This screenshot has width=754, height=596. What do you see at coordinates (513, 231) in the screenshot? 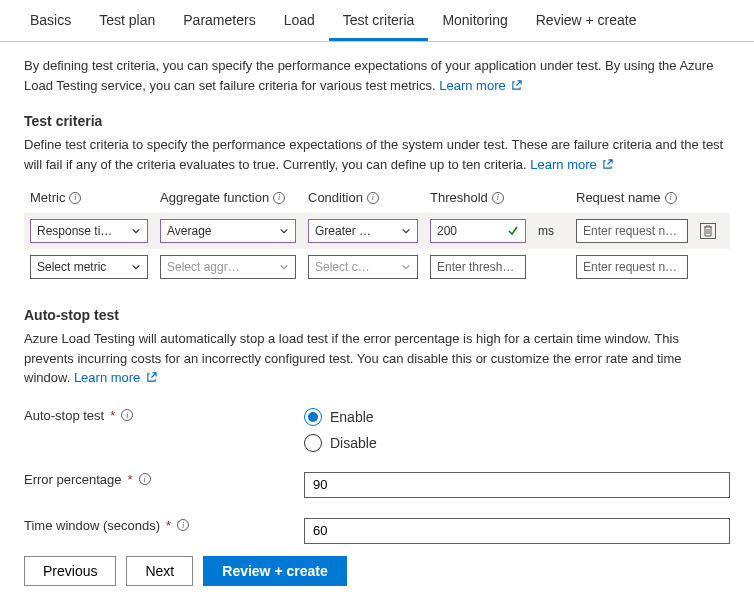
I see `checkmark-icon` at bounding box center [513, 231].